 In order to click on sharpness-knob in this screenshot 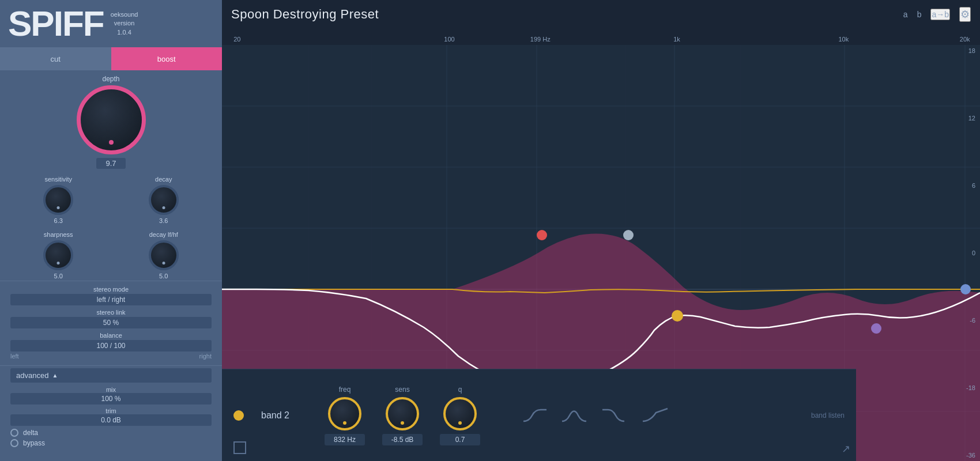, I will do `click(58, 255)`.